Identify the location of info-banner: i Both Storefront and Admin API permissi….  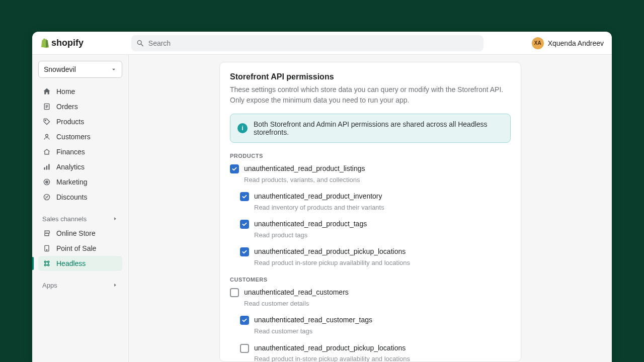
(370, 128).